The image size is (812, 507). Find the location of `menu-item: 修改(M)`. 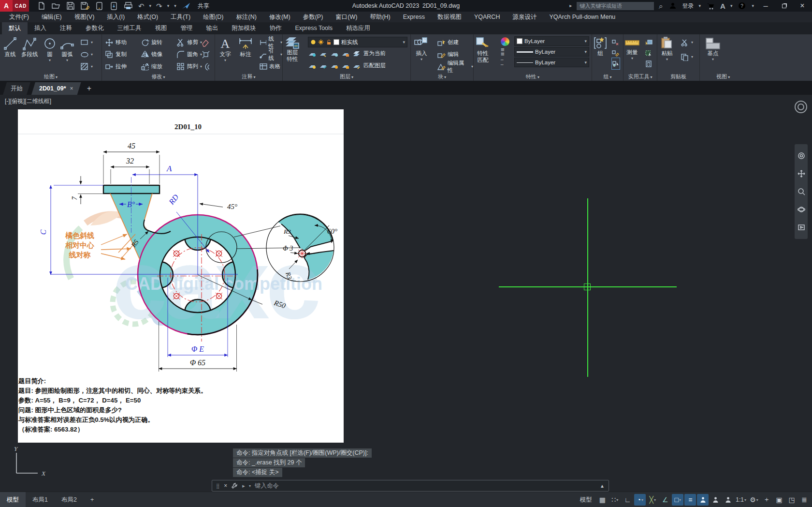

menu-item: 修改(M) is located at coordinates (280, 17).